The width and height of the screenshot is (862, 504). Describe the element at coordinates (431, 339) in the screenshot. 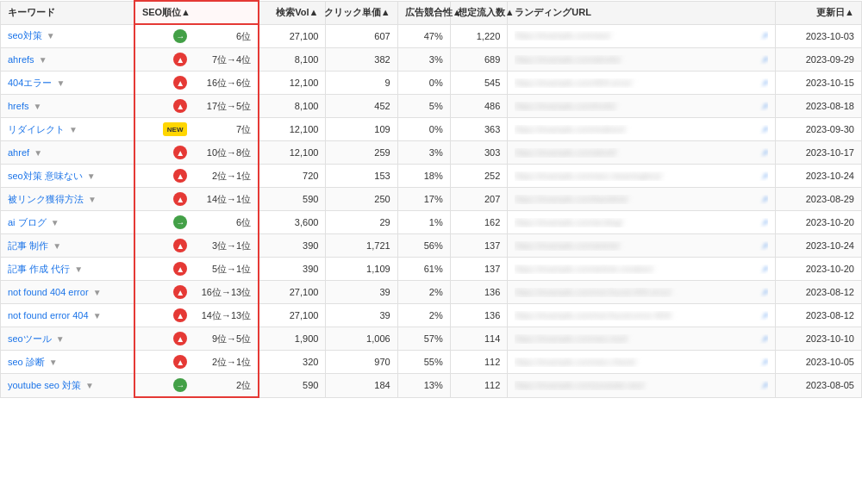

I see `table-row: seoツール ▼▲9位→5位1,9001,00657%114https://ex…` at that location.